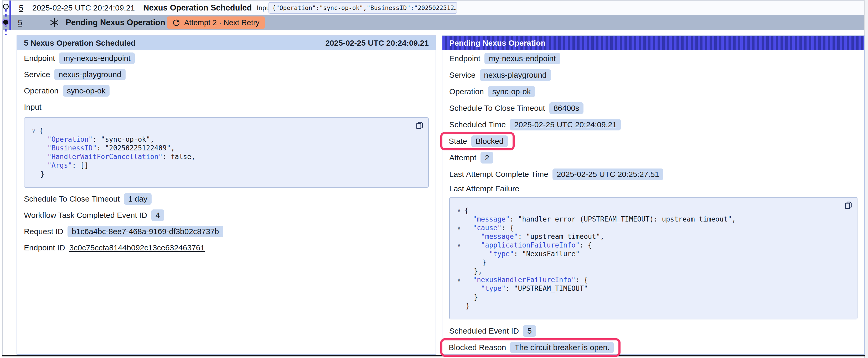 This screenshot has height=358, width=868. I want to click on field-row: Schedule To Close Timeout1 day, so click(226, 199).